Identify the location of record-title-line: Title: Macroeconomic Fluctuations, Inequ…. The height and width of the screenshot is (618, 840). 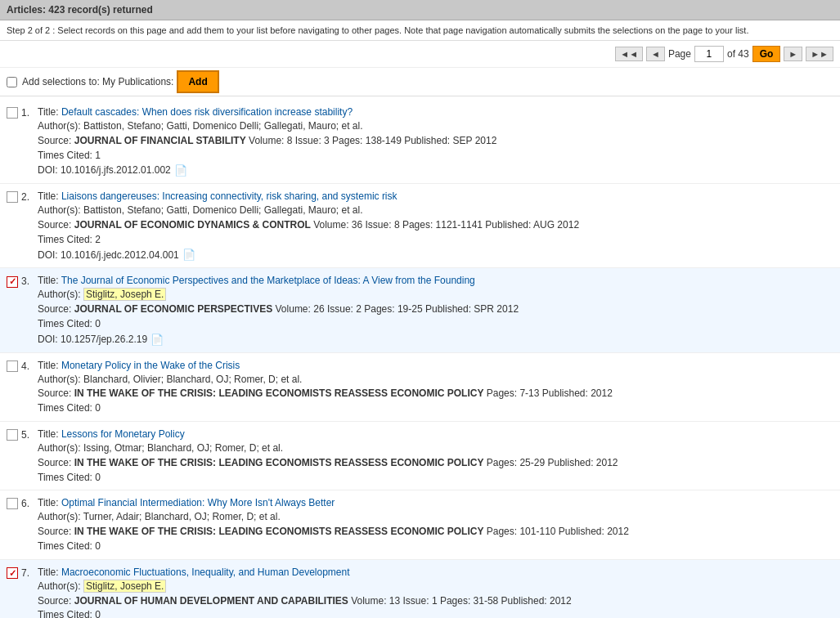
(435, 572).